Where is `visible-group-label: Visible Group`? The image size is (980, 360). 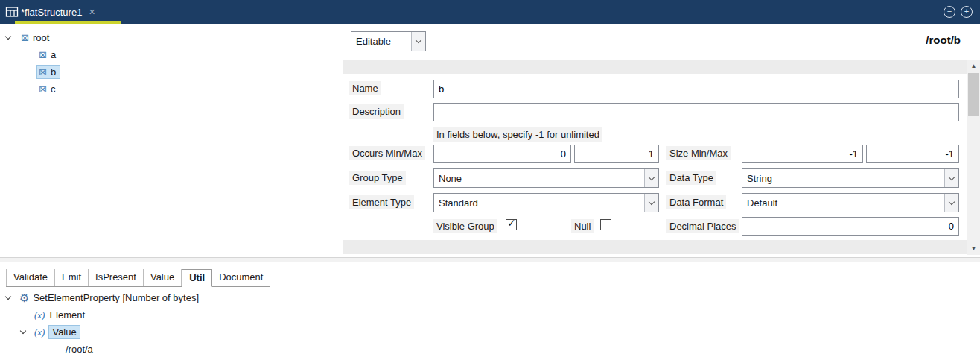
visible-group-label: Visible Group is located at coordinates (465, 227).